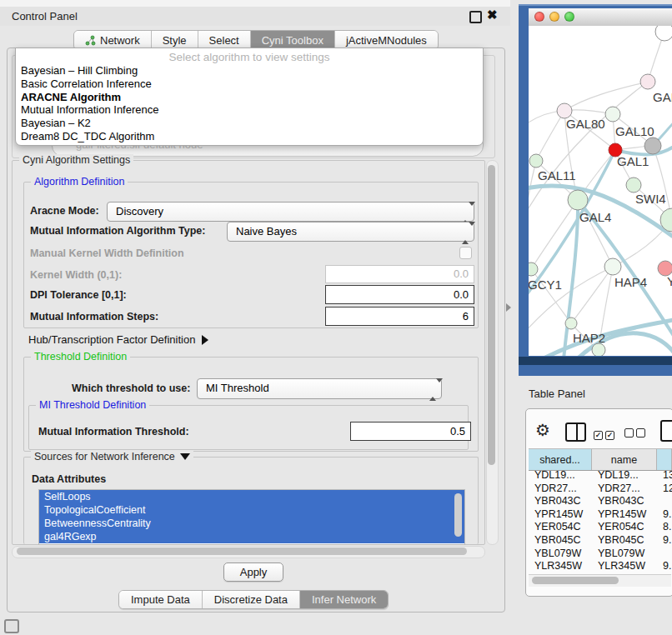 The width and height of the screenshot is (672, 635). Describe the element at coordinates (634, 185) in the screenshot. I see `node-swi4` at that location.